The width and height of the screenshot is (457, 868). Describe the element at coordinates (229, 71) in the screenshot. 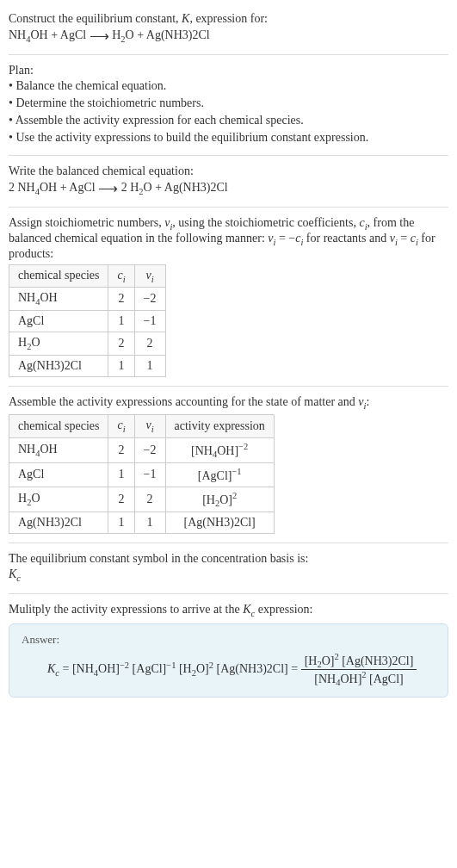

I see `plan-heading: Plan:` at that location.